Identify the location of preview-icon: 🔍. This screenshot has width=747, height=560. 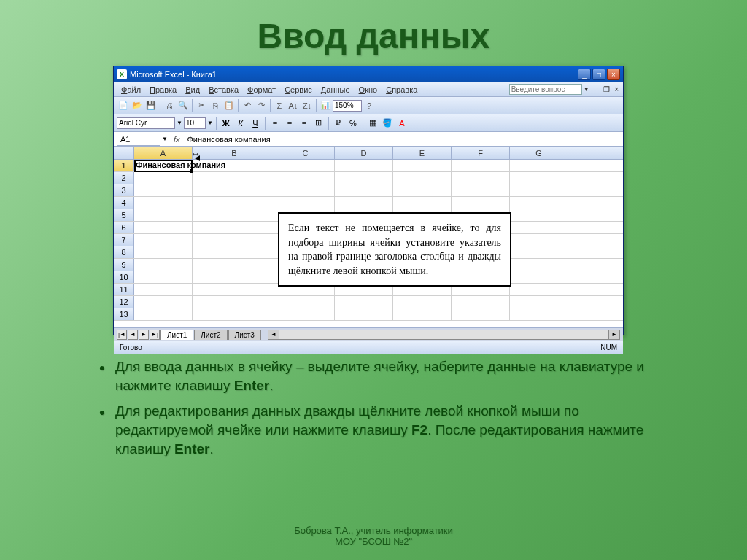
(183, 106).